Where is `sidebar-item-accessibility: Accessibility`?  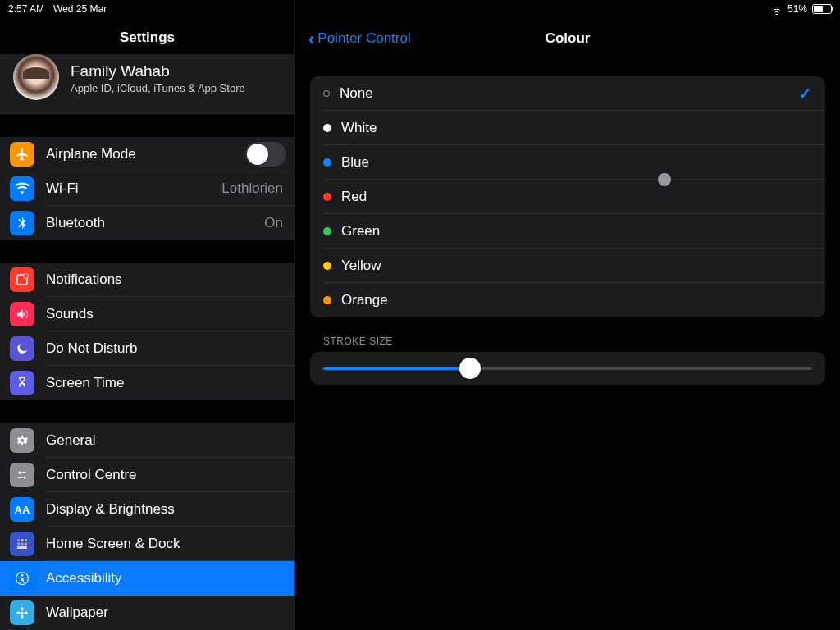 sidebar-item-accessibility: Accessibility is located at coordinates (148, 578).